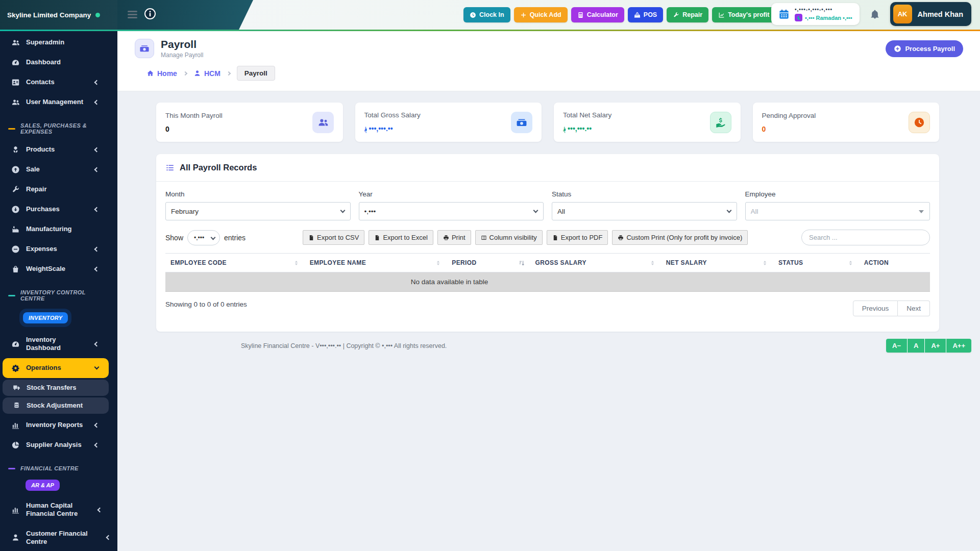  What do you see at coordinates (56, 62) in the screenshot?
I see `sidebar-item-dashboard: Dashboard` at bounding box center [56, 62].